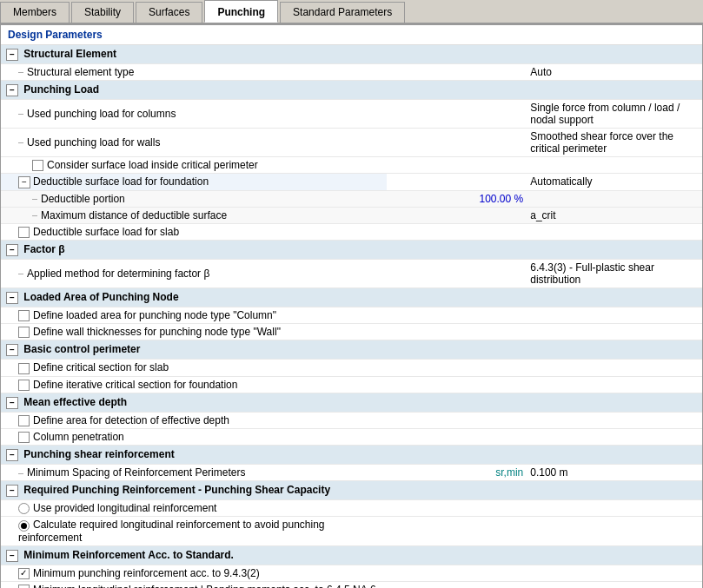 Image resolution: width=703 pixels, height=588 pixels. Describe the element at coordinates (194, 585) in the screenshot. I see `param-label: Minimum longitudinal reinforcement | Ben…` at that location.